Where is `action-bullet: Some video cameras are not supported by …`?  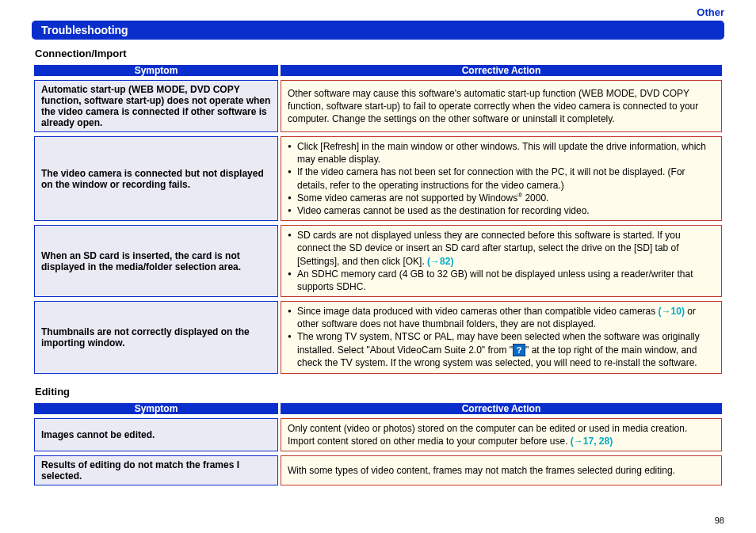
action-bullet: Some video cameras are not supported by … is located at coordinates (501, 198).